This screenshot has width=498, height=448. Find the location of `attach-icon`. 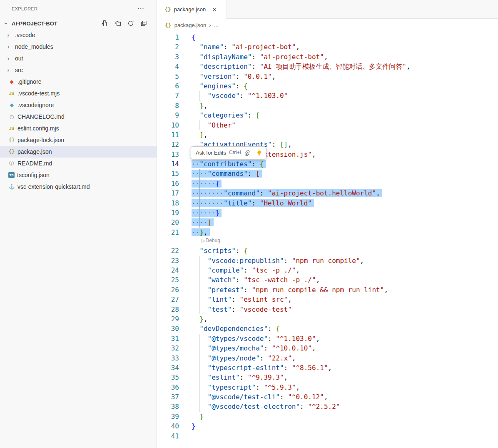

attach-icon is located at coordinates (247, 153).